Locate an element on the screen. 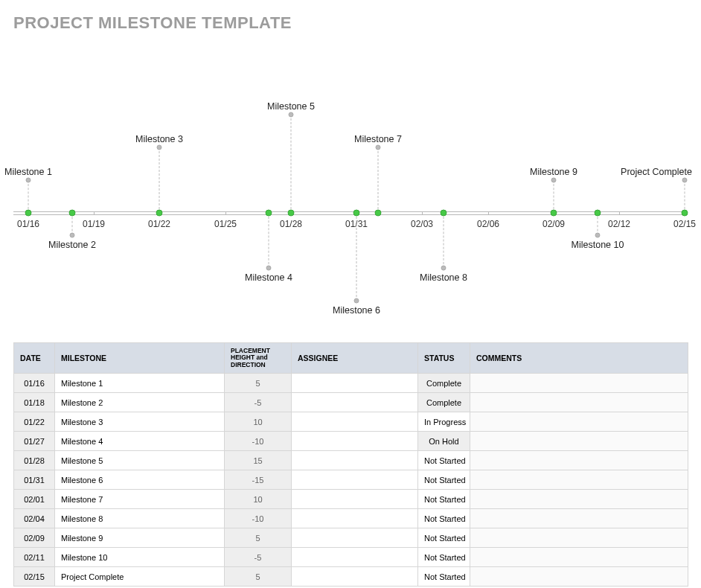 The height and width of the screenshot is (588, 701). col-header-comments: COMMENTS is located at coordinates (579, 359).